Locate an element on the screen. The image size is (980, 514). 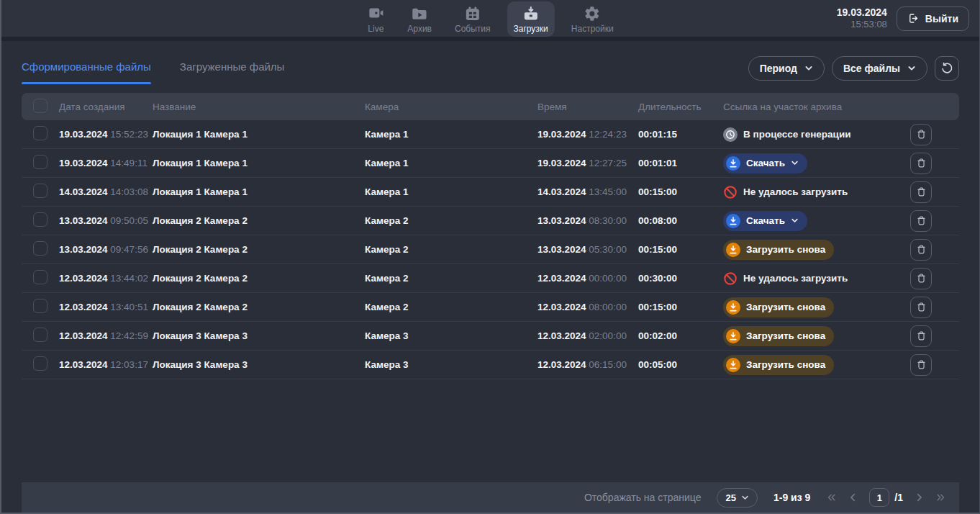
start-time: 12:27:25 is located at coordinates (607, 163).